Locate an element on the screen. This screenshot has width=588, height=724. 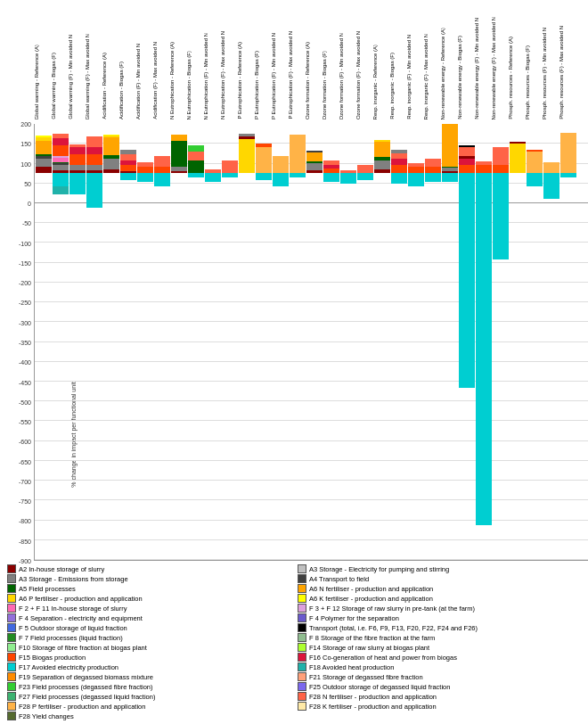
legend-swatch-F28K is located at coordinates (302, 706).